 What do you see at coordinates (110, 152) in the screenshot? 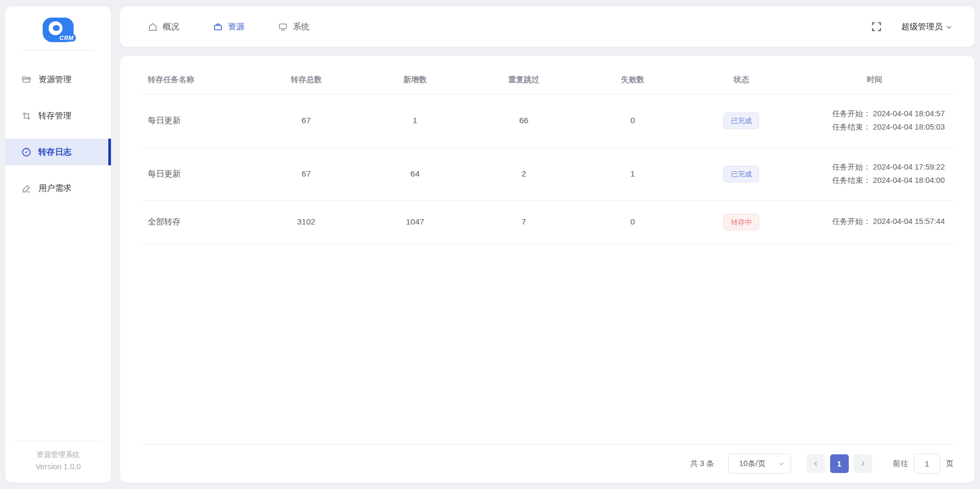
I see `active-indicator` at bounding box center [110, 152].